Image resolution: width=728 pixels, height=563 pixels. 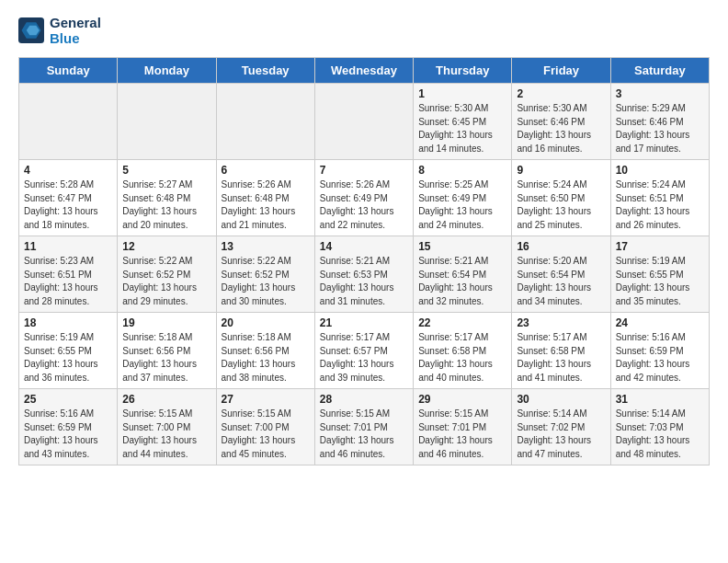 I want to click on calendar-week-4: 18Sunrise: 5:19 AM Sunset: 6:55 PM Dayli…, so click(x=364, y=351).